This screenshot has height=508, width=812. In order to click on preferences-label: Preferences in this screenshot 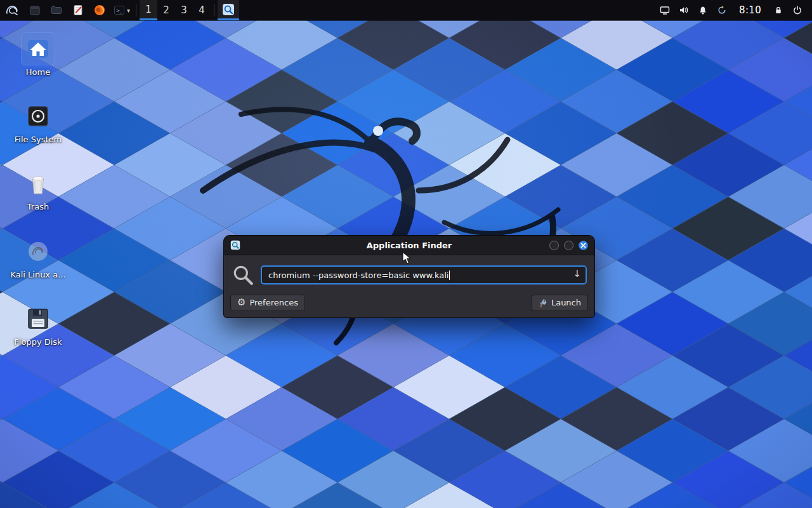, I will do `click(273, 303)`.